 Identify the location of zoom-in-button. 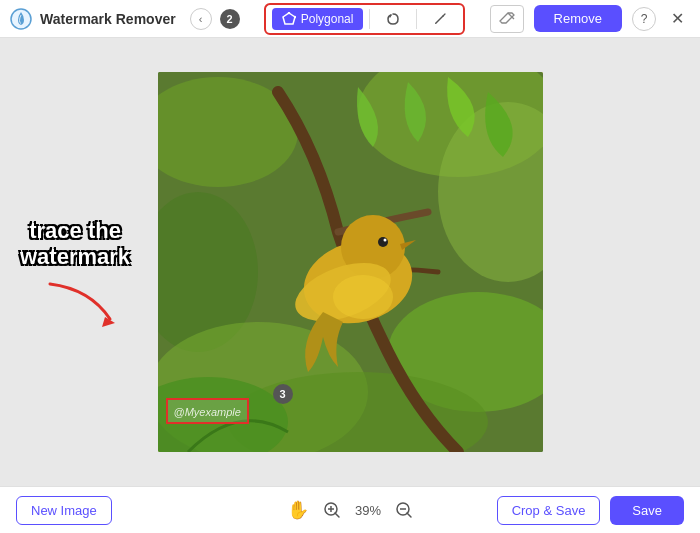
(332, 510).